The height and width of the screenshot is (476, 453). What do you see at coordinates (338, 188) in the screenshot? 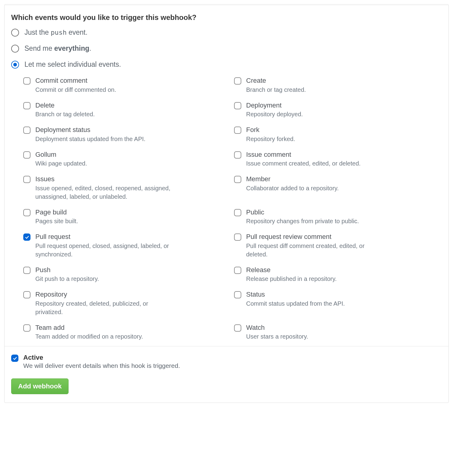
I see `event-member: MemberCollaborator added to a repository…` at bounding box center [338, 188].